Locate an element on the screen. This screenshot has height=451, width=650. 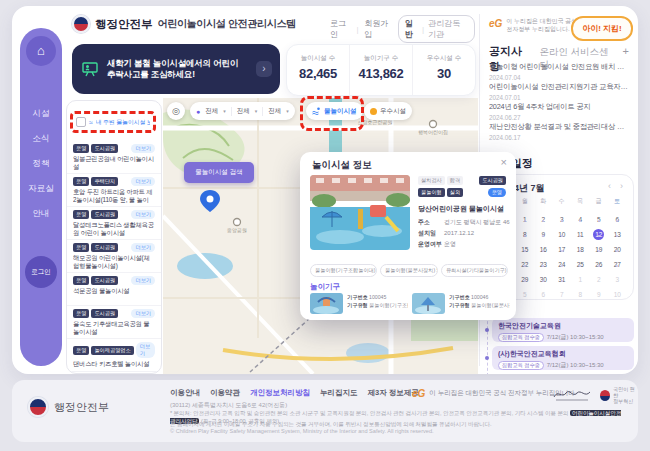
calendar-day: 20 is located at coordinates (618, 246).